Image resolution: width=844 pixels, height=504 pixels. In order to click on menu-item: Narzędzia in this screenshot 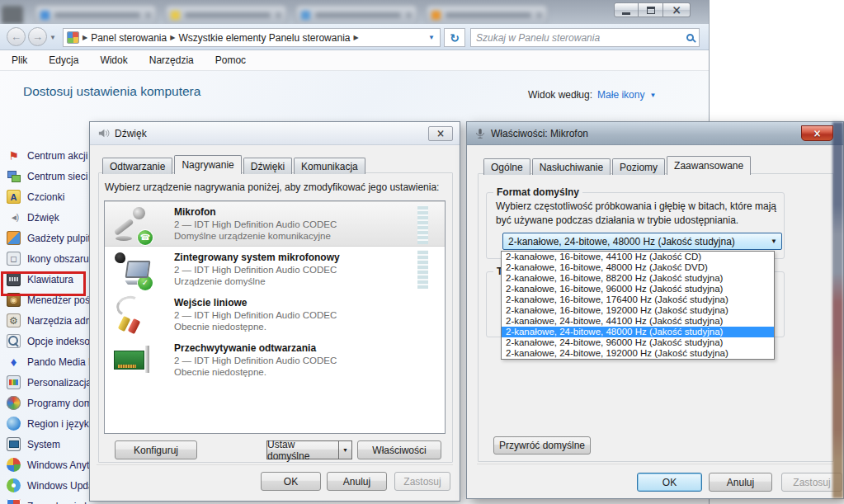, I will do `click(172, 60)`.